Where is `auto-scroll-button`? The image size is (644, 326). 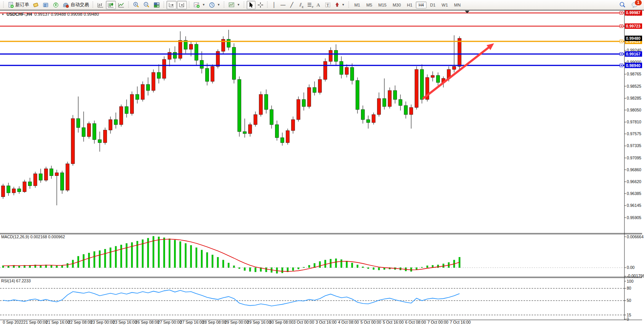 auto-scroll-button is located at coordinates (182, 5).